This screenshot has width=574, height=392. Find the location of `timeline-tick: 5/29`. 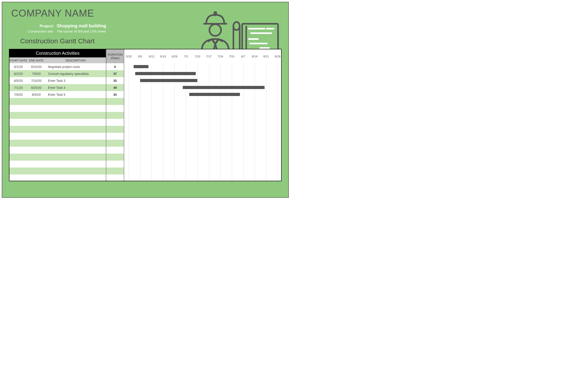

timeline-tick: 5/29 is located at coordinates (128, 56).